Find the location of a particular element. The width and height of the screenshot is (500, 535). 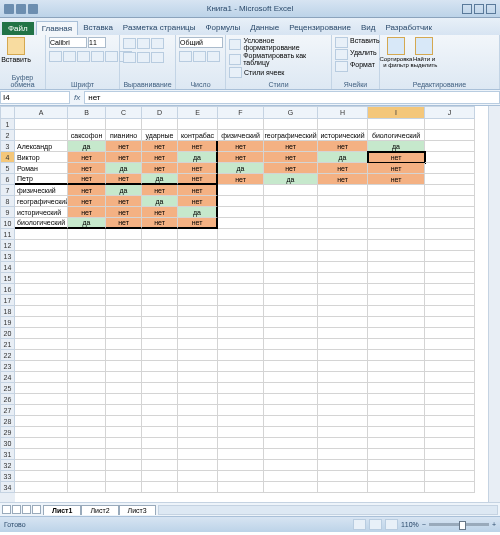

paste-button: Вставить is located at coordinates (16, 55).